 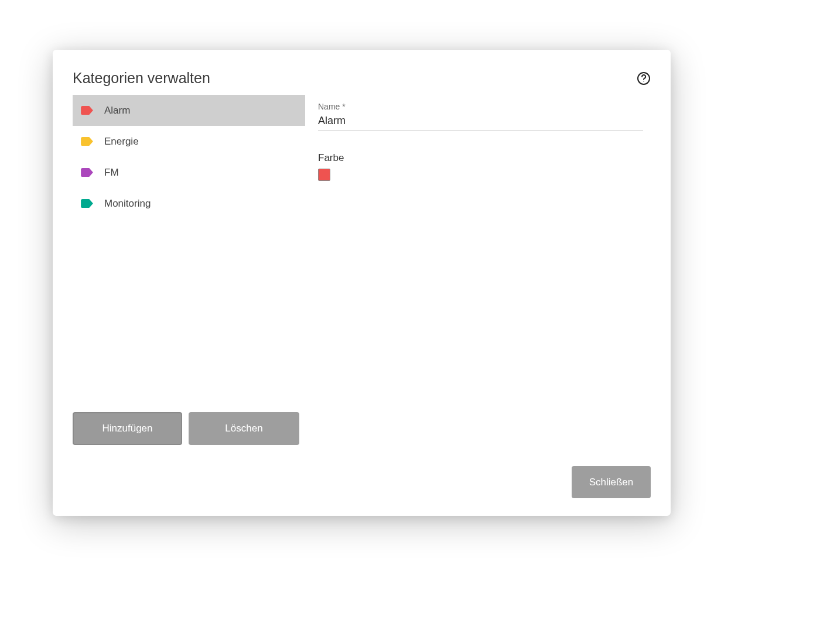 What do you see at coordinates (362, 78) in the screenshot?
I see `dialog-header: Kategorien verwalten` at bounding box center [362, 78].